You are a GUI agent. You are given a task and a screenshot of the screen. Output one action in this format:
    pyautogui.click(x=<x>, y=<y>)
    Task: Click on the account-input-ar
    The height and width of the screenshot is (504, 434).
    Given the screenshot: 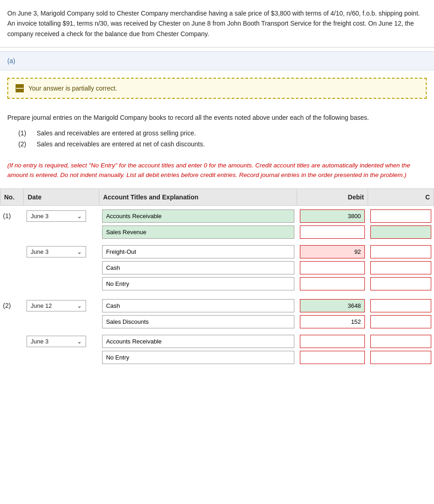 What is the action you would take?
    pyautogui.click(x=198, y=216)
    